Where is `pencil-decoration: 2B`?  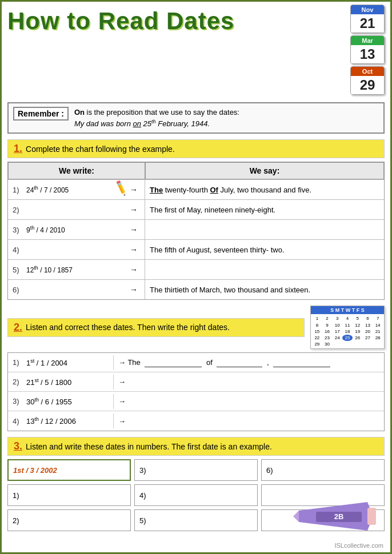 pencil-decoration: 2B is located at coordinates (336, 517).